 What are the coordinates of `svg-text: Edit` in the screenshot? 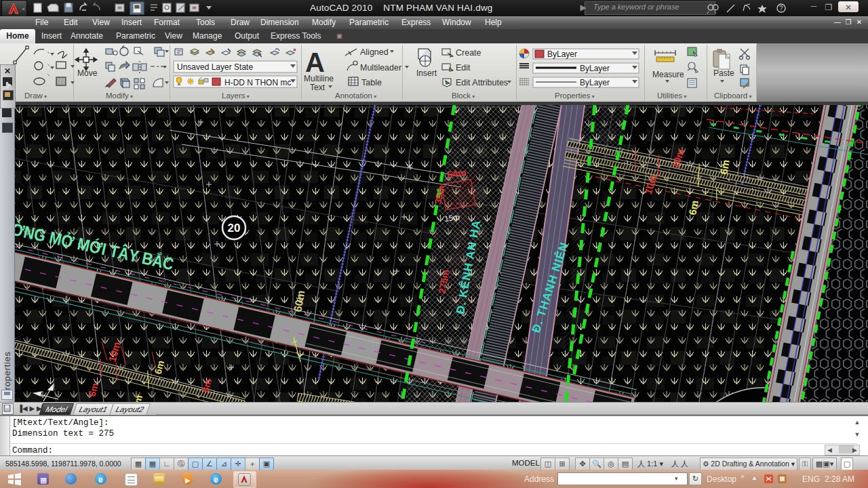 It's located at (463, 68).